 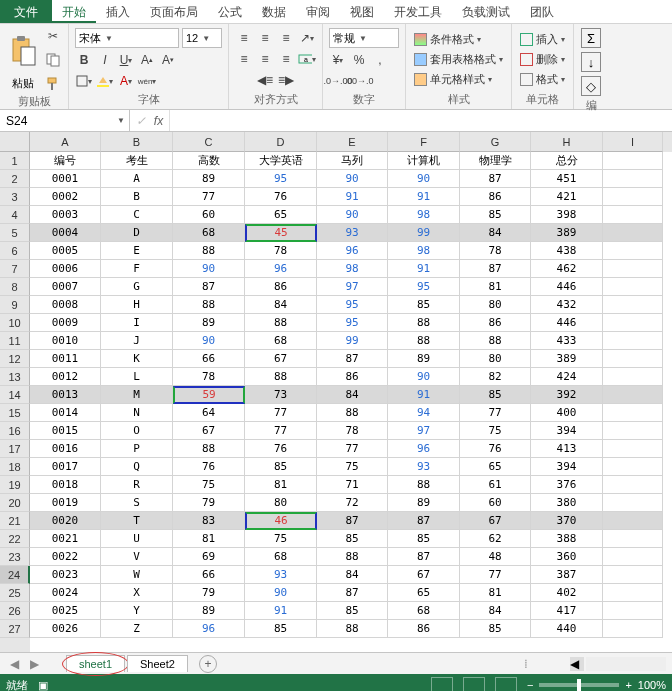 I want to click on bold-button: B, so click(x=84, y=60).